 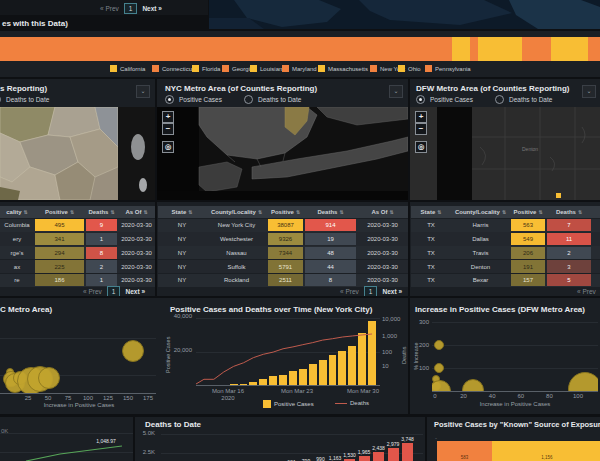 I want to click on y-axis-label-right: Deaths, so click(x=404, y=356).